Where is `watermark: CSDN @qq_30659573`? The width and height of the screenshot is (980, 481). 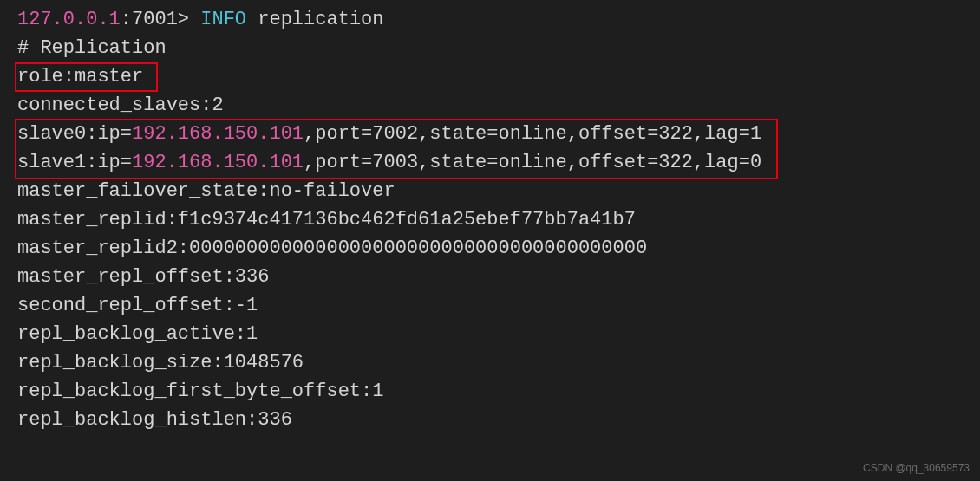
watermark: CSDN @qq_30659573 is located at coordinates (916, 468).